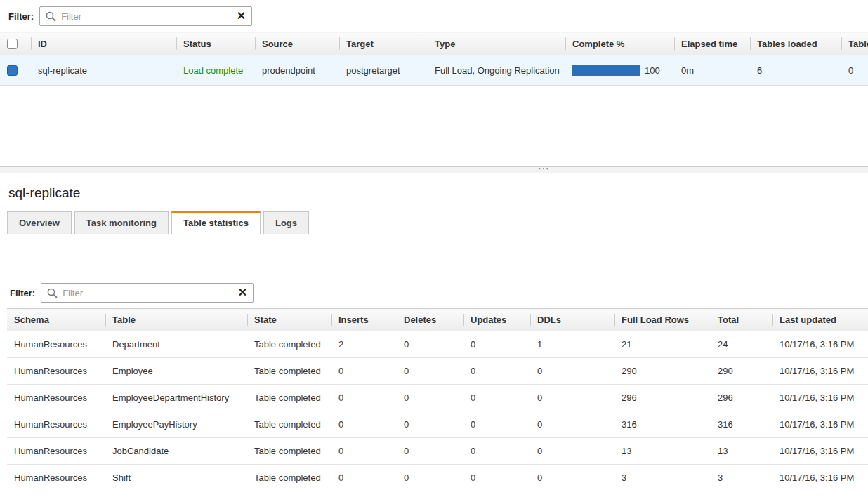  I want to click on task-row: sql-replicate Load complete prodendpoint…, so click(434, 70).